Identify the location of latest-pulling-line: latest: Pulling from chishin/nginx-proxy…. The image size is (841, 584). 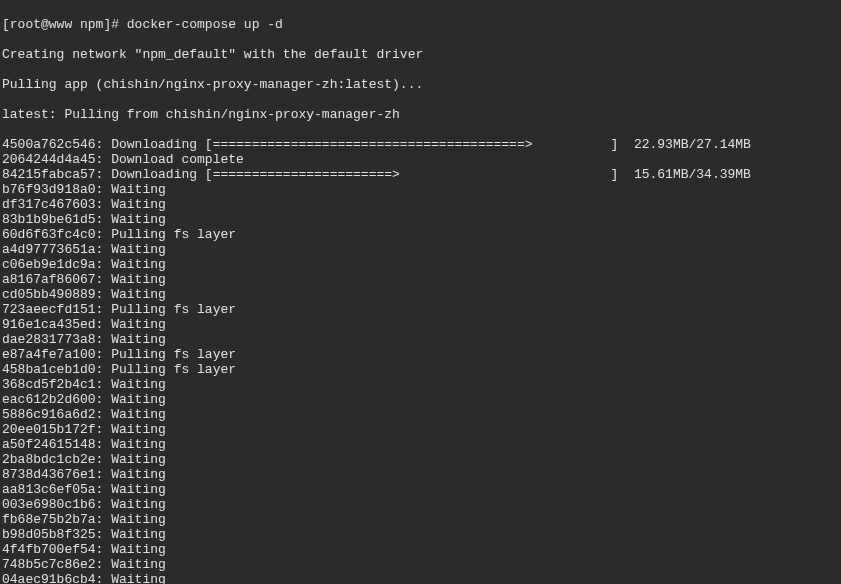
(420, 114).